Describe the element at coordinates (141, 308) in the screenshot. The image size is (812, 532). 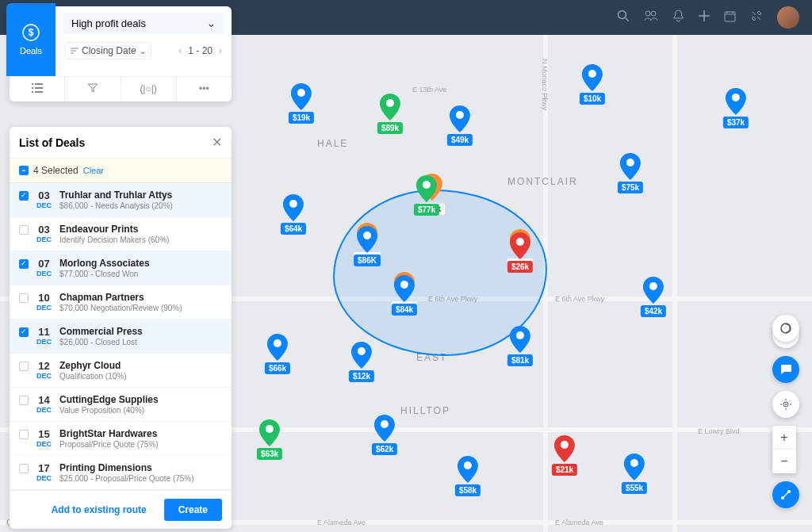
I see `deal-sub: $70,000 Negotiation/Review (90%)` at that location.